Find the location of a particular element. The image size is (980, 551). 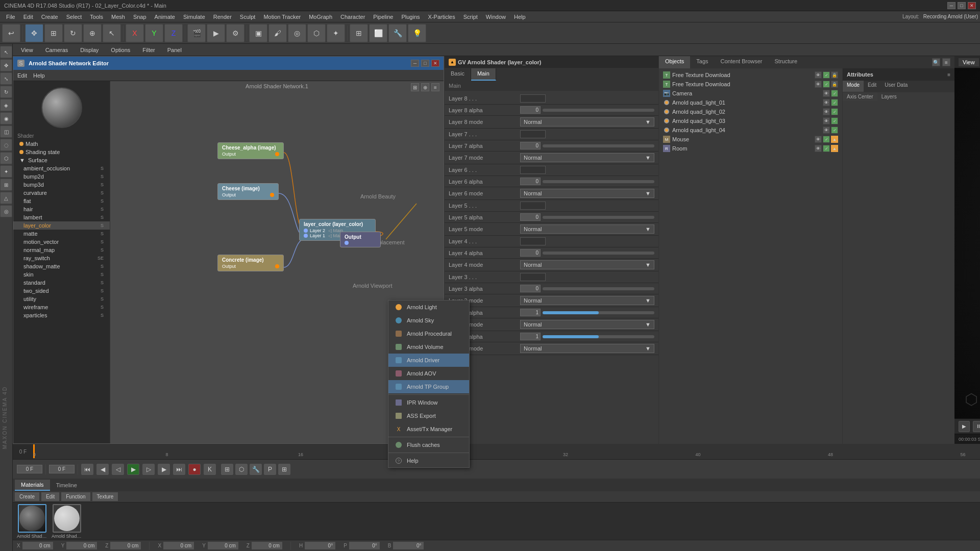

layer7-alpha-slider is located at coordinates (598, 146).